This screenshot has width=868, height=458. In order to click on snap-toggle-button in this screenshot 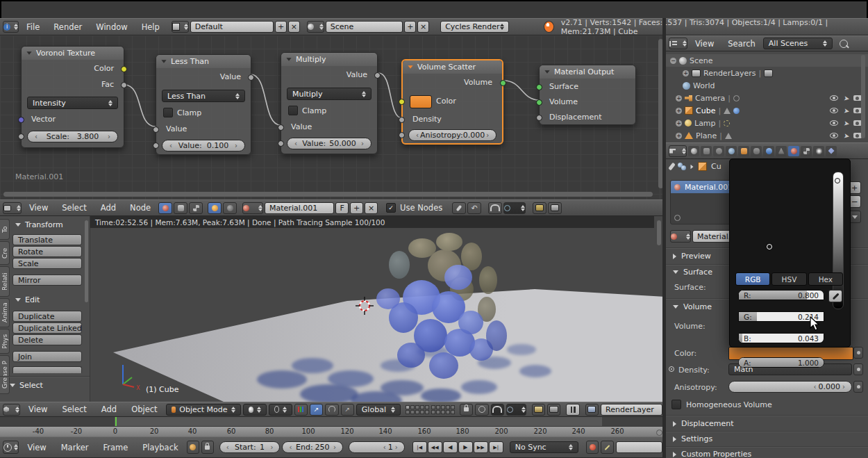, I will do `click(495, 208)`.